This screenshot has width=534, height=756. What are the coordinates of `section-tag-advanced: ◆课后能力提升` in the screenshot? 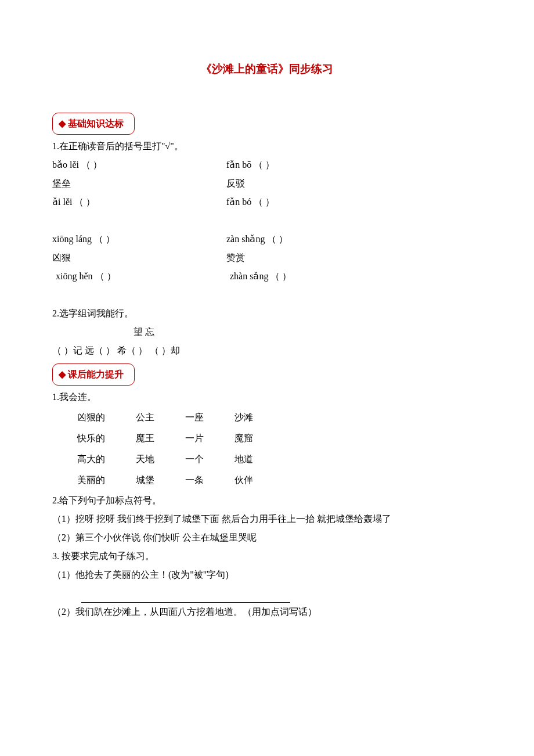 It's located at (93, 375).